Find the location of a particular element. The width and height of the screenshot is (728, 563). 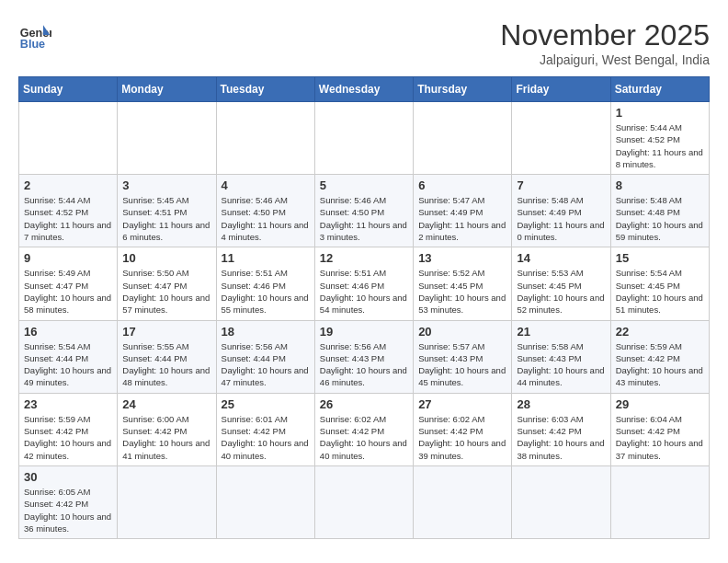

calendar-cell: 9Sunrise: 5:49 AM Sunset: 4:47 PM Daylig… is located at coordinates (68, 283).